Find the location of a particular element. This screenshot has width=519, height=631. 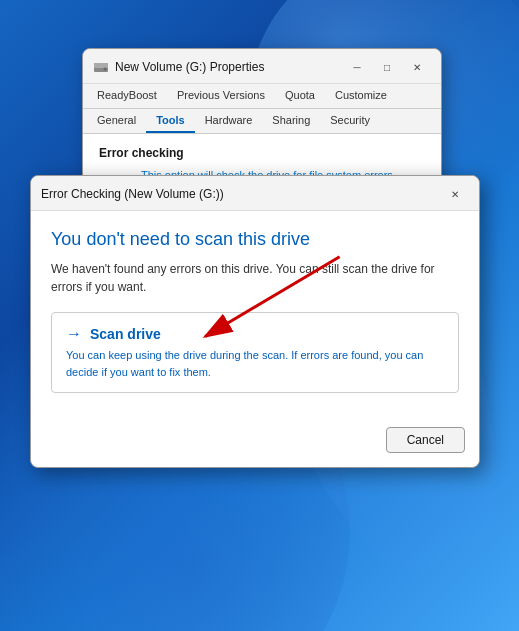

properties-titlebar: New Volume (G:) Properties ─ □ ✕ is located at coordinates (262, 66).